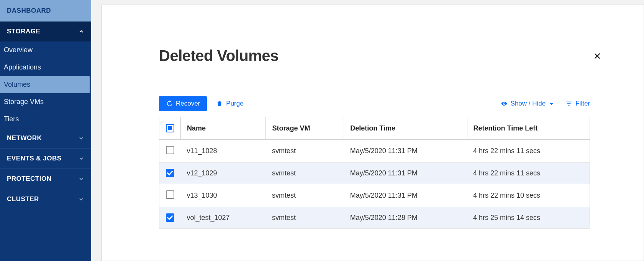 The height and width of the screenshot is (261, 644). I want to click on column-svm: Storage VM, so click(305, 128).